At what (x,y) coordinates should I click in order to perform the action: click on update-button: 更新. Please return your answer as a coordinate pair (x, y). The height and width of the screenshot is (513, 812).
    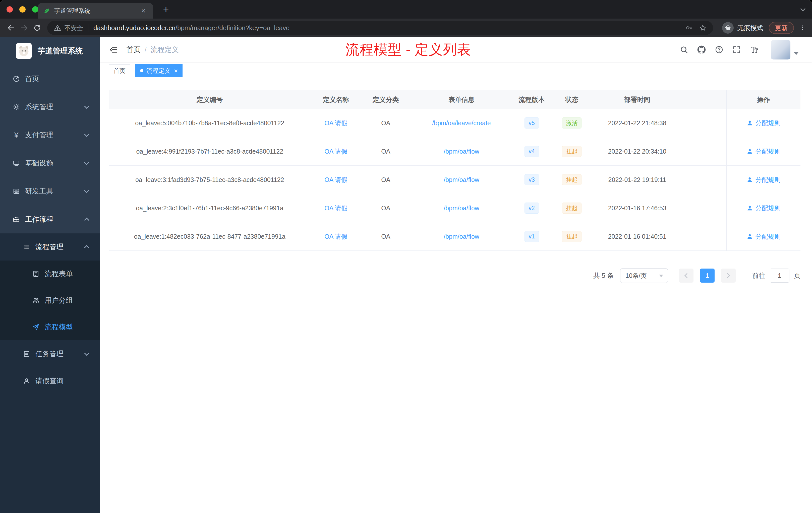
    Looking at the image, I should click on (781, 28).